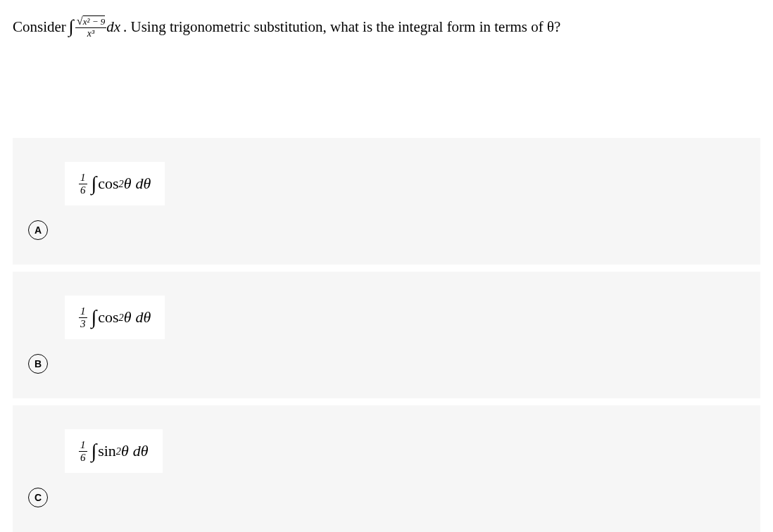 The width and height of the screenshot is (773, 532). What do you see at coordinates (115, 317) in the screenshot?
I see `option-b-math: 1 3 ∫ cos2θ dθ` at bounding box center [115, 317].